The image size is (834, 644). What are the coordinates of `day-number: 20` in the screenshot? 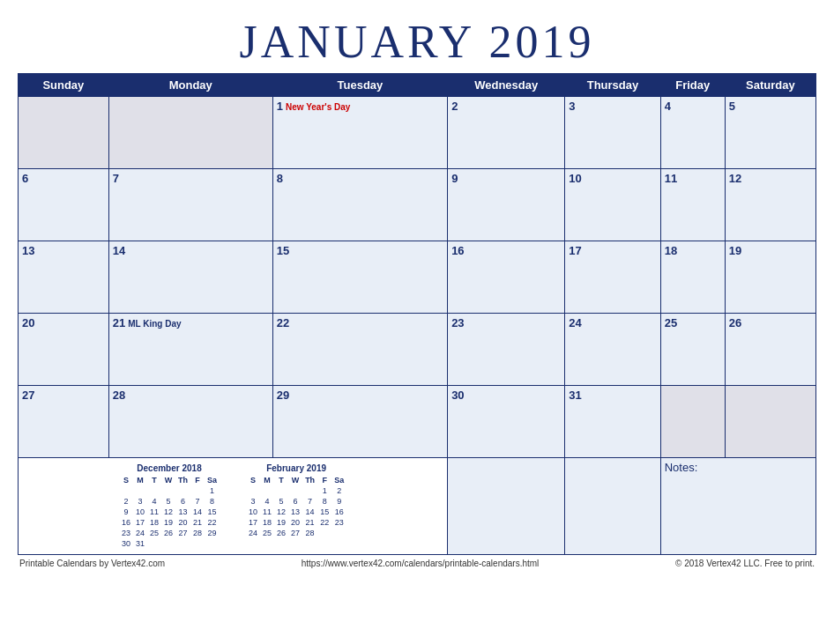 It's located at (28, 322).